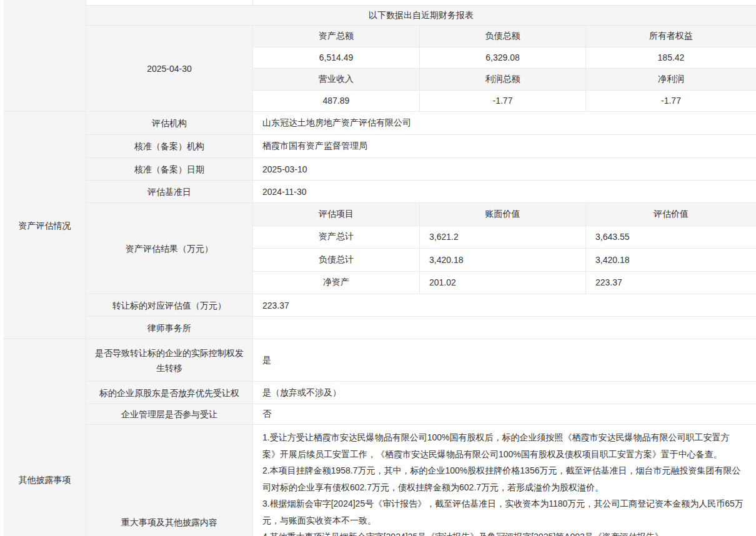 The width and height of the screenshot is (756, 536). Describe the element at coordinates (336, 36) in the screenshot. I see `col-header: 资产总额` at that location.